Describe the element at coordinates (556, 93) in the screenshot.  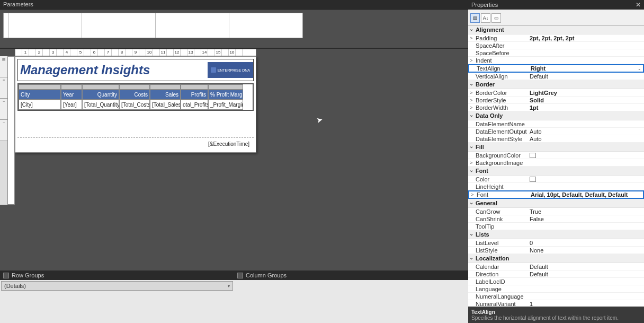
I see `prop-row-bordercolor: >BorderColorLightGrey` at that location.